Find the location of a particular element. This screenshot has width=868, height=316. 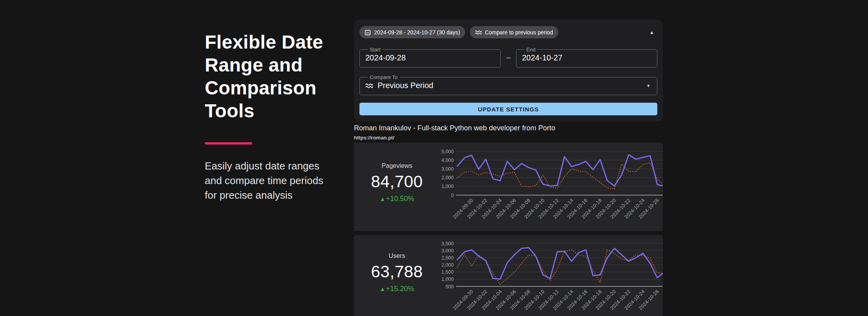

y-tick-label: 4,000 is located at coordinates (447, 160).